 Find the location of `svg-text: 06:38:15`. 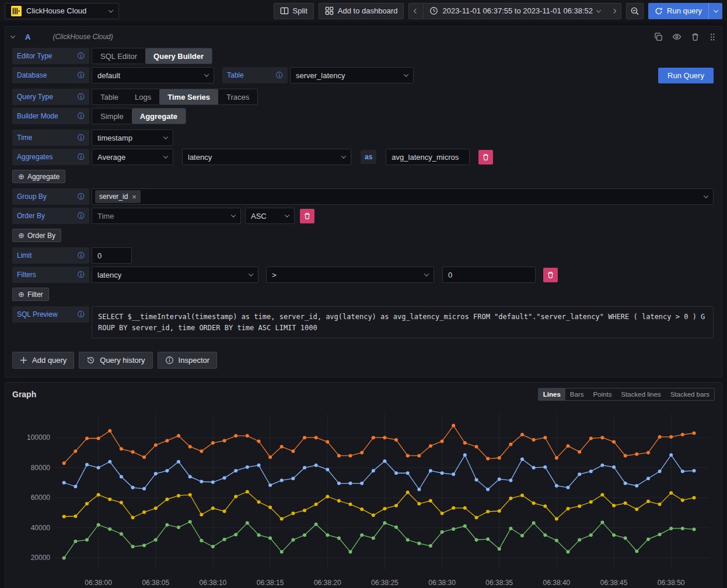

svg-text: 06:38:15 is located at coordinates (271, 583).